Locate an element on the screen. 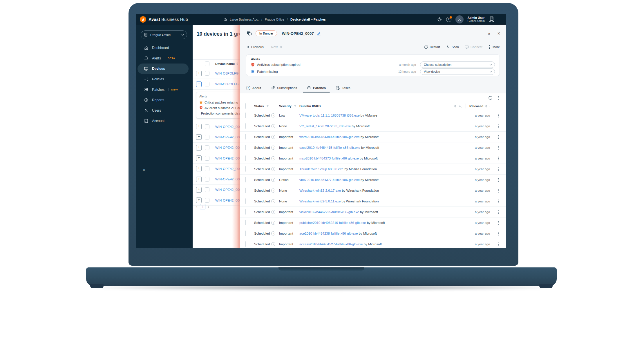 The height and width of the screenshot is (348, 644). released-column-header: Released is located at coordinates (478, 106).